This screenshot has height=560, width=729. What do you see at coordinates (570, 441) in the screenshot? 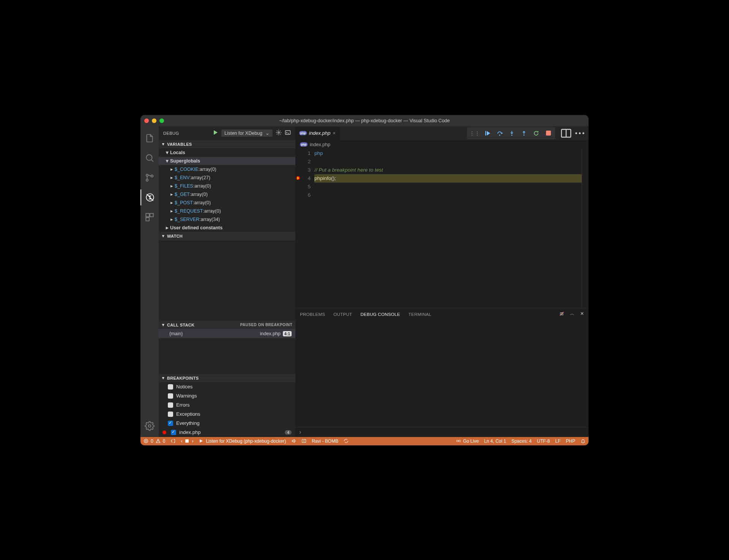
I see `status-language: PHP` at bounding box center [570, 441].